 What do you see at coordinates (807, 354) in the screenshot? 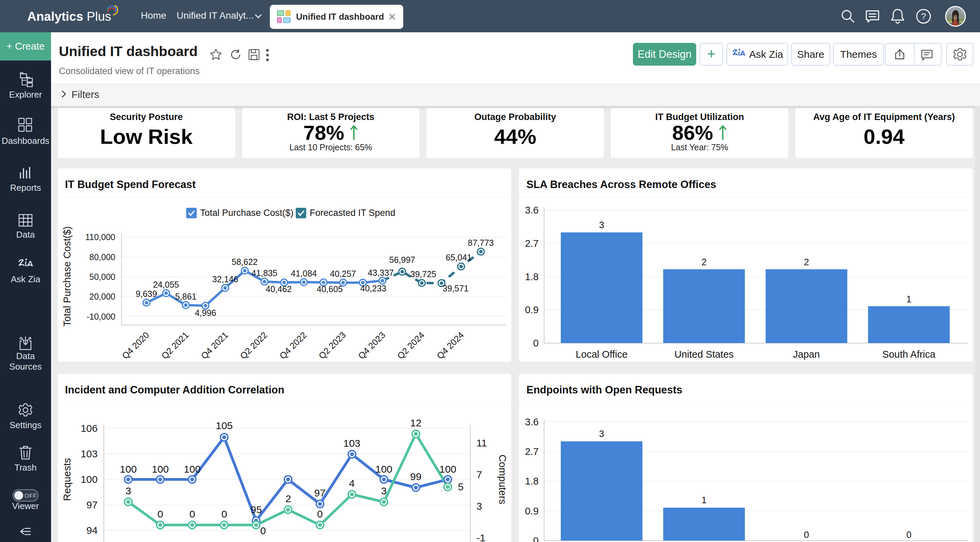
I see `svg-text: Japan` at bounding box center [807, 354].